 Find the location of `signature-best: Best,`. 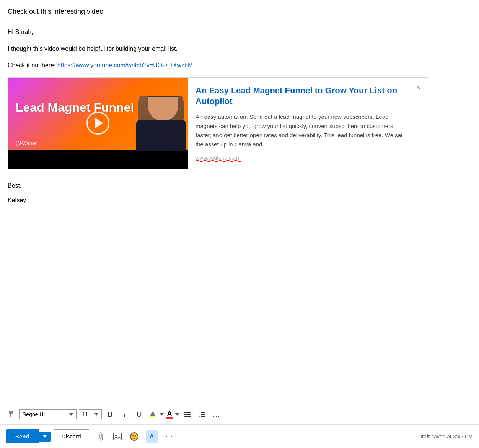

signature-best: Best, is located at coordinates (240, 186).